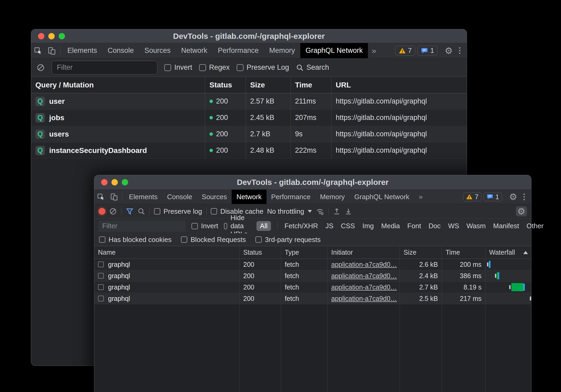 The image size is (561, 392). I want to click on blocked-requests-checkbox: Blocked Requests, so click(213, 240).